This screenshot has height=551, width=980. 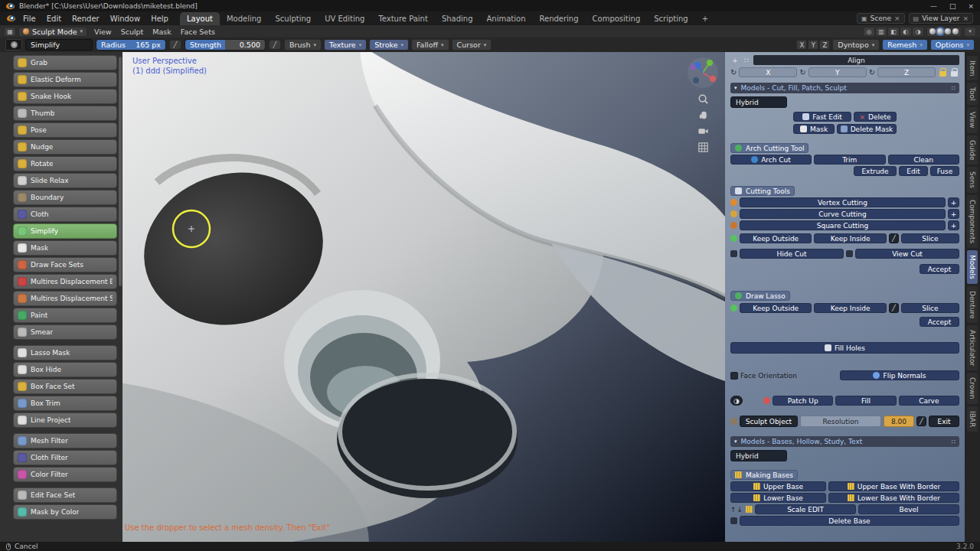 I want to click on face-orientation-checkbox, so click(x=734, y=376).